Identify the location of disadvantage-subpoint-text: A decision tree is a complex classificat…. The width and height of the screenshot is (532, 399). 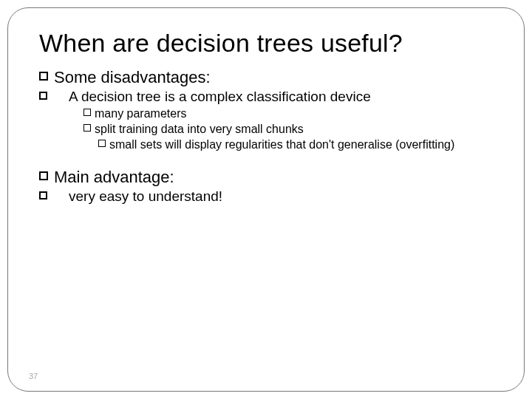
(220, 96).